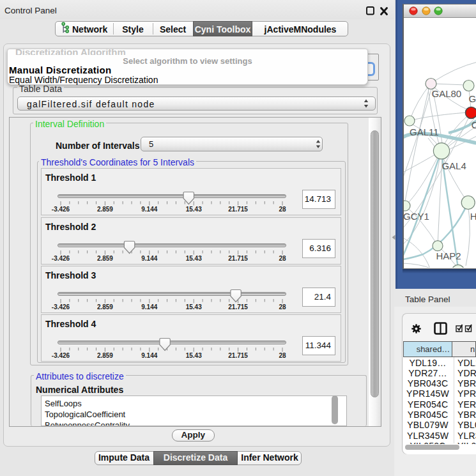 This screenshot has height=476, width=476. I want to click on svg-text: GAL4, so click(454, 166).